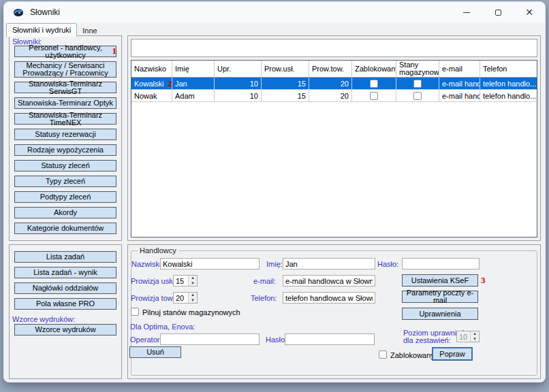 The image size is (549, 392). Describe the element at coordinates (185, 280) in the screenshot. I see `prowizja-uslugi-stepper: 15 ▲▼` at that location.